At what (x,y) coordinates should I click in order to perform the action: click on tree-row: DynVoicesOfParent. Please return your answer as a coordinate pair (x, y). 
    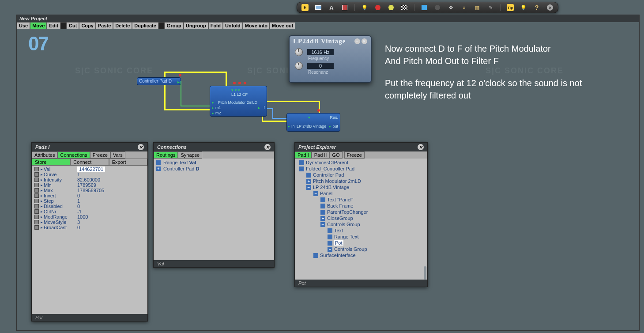
    Looking at the image, I should click on (361, 163).